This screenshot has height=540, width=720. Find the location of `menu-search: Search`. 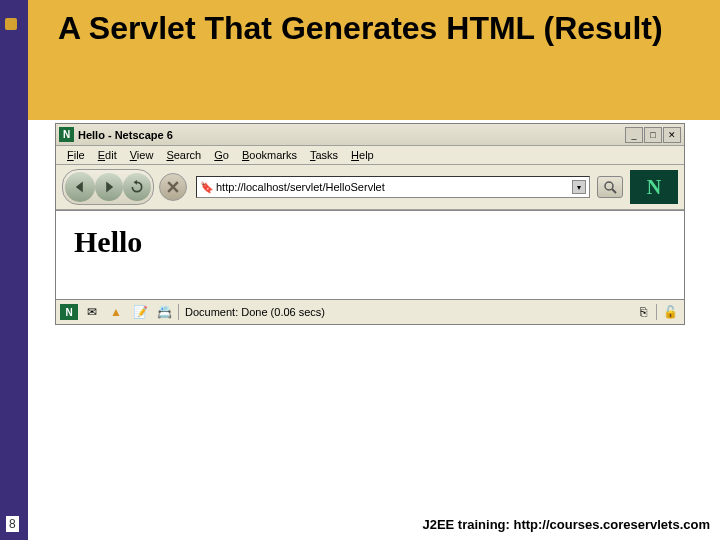

menu-search: Search is located at coordinates (184, 155).